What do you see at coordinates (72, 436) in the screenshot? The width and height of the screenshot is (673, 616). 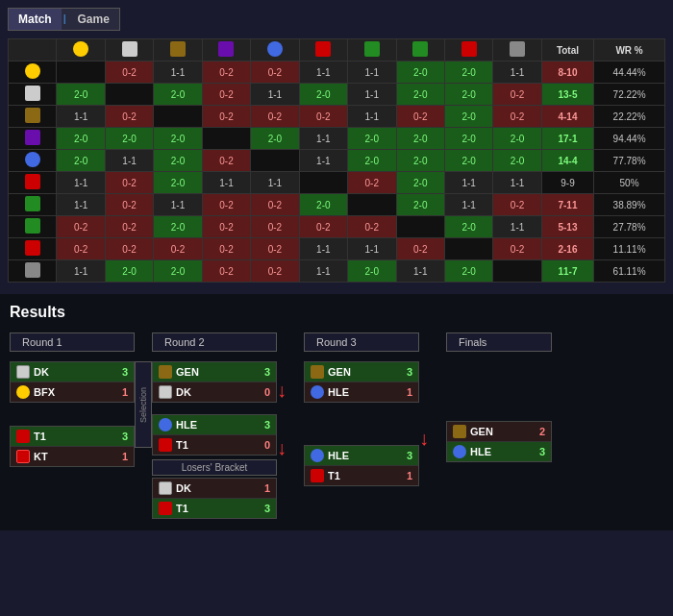 I see `r1-m2-team1: T1 3` at bounding box center [72, 436].